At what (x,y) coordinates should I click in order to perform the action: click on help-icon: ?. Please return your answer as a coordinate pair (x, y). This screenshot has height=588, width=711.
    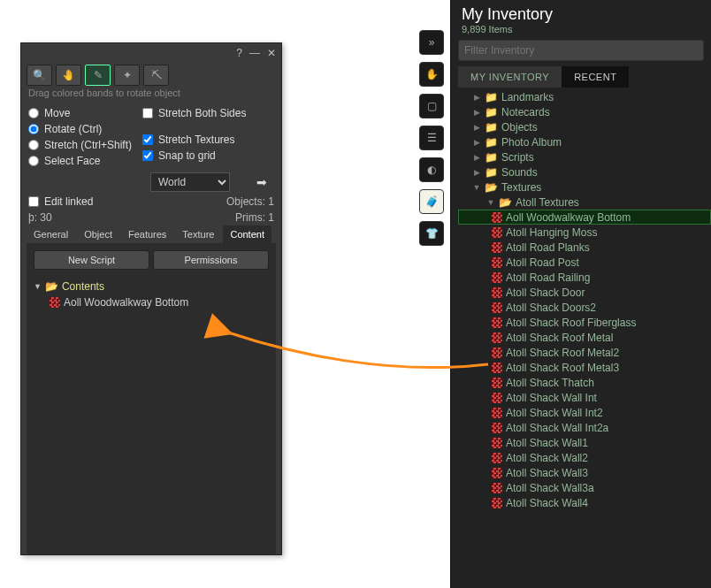
    Looking at the image, I should click on (239, 53).